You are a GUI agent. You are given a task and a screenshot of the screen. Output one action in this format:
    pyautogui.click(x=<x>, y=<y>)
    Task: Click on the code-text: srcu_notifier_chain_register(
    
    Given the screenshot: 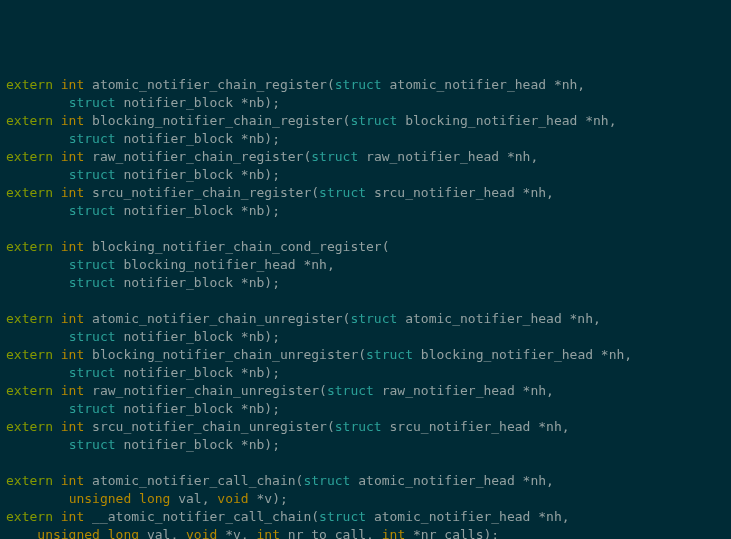 What is the action you would take?
    pyautogui.click(x=202, y=192)
    